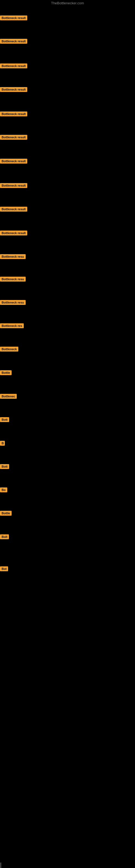  I want to click on bottleneck-badge-b12: Bottleneck resu, so click(13, 279).